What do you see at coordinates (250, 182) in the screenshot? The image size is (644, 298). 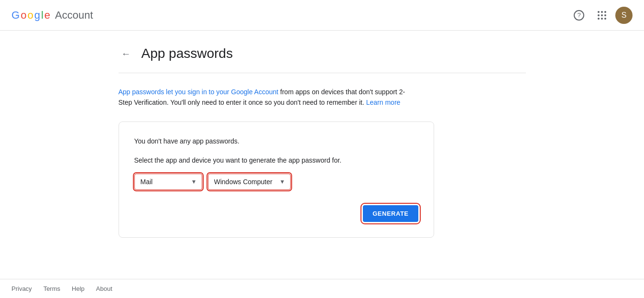 I see `device-select: Windows Computer Mac iPhone iPad Android…` at bounding box center [250, 182].